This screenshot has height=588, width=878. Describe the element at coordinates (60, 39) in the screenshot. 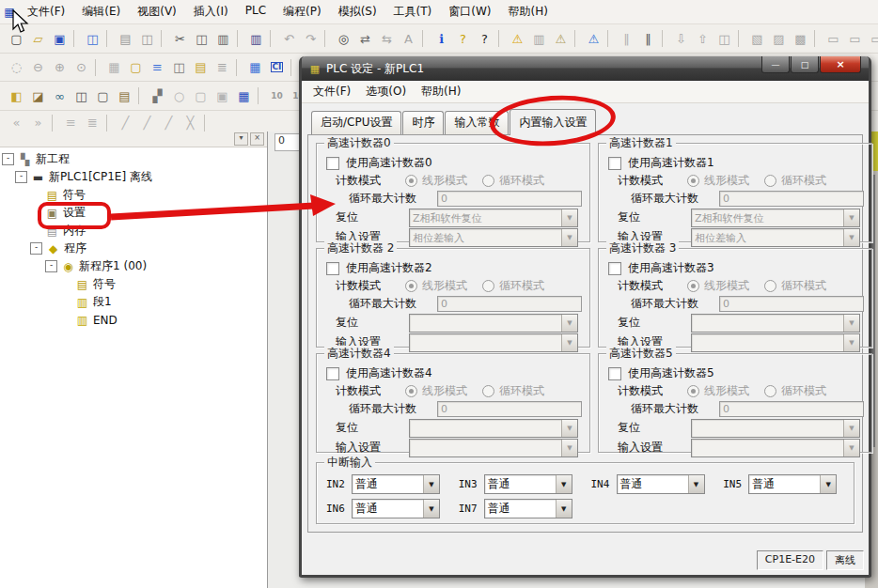

I see `save-icon: ▣` at that location.